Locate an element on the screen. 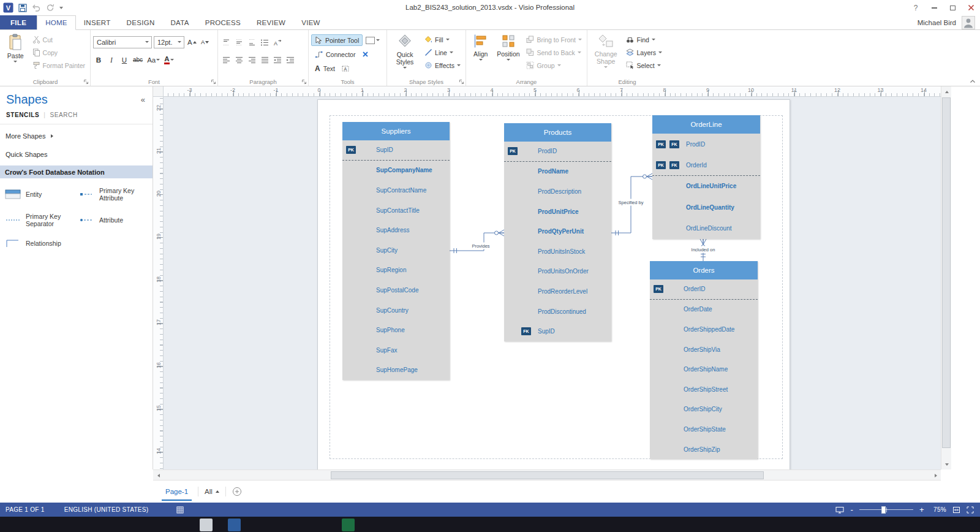 Image resolution: width=980 pixels, height=532 pixels. text-block-button: A is located at coordinates (345, 69).